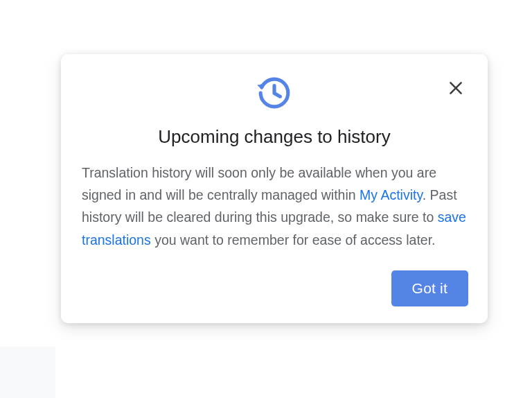 The image size is (532, 398). What do you see at coordinates (274, 288) in the screenshot?
I see `dialog-footer: Got it` at bounding box center [274, 288].